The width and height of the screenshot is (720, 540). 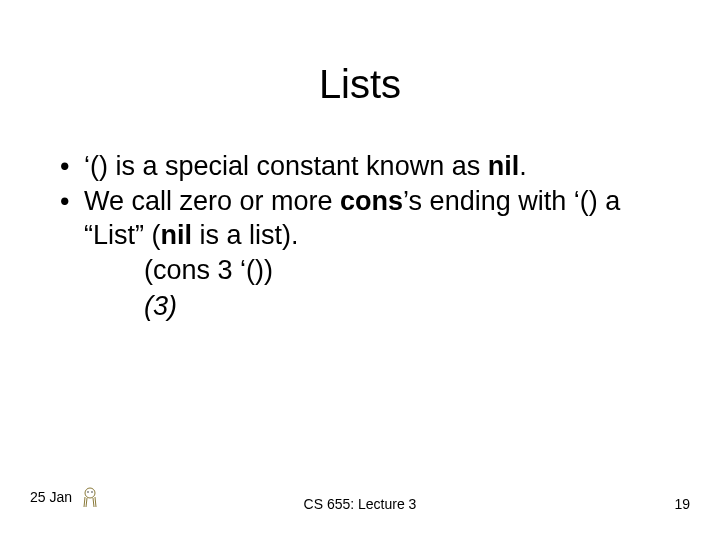 I want to click on bullet-2-post: is a list)., so click(x=246, y=235).